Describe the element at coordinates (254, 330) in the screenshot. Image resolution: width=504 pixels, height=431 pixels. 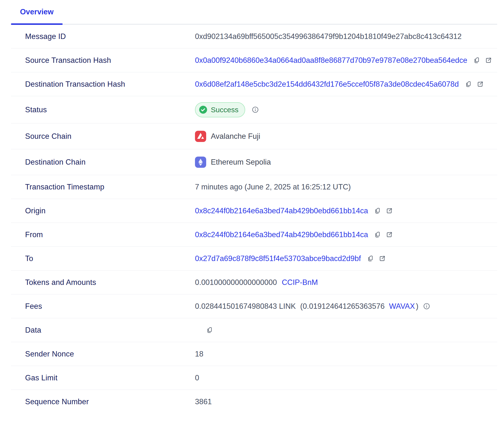
I see `row-data: Data` at that location.